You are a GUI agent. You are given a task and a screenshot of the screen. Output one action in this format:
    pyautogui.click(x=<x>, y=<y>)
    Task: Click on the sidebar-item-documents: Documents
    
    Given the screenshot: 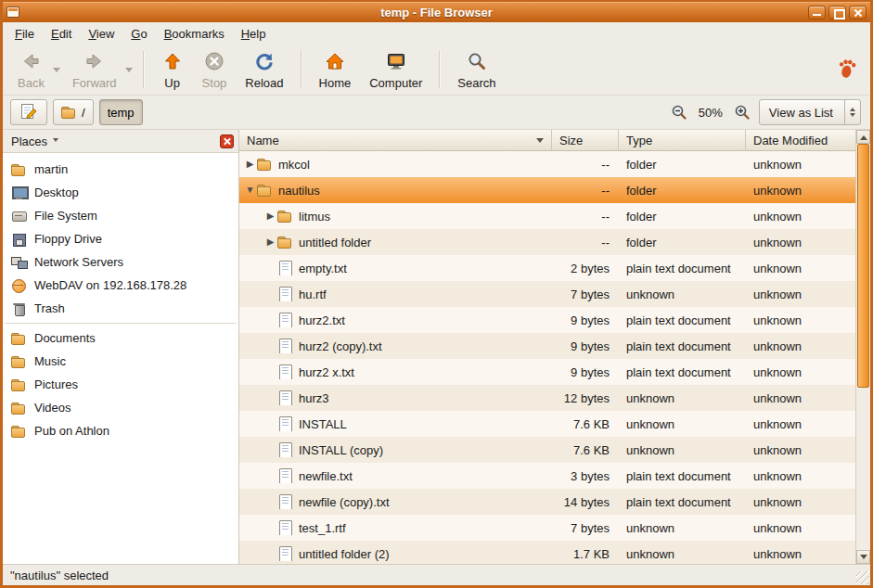 What is the action you would take?
    pyautogui.click(x=121, y=338)
    